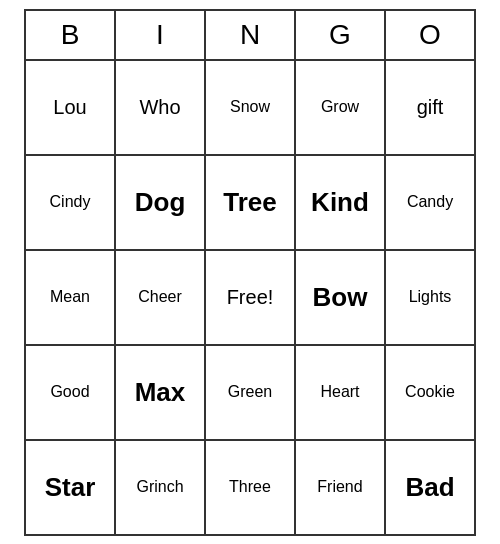 The image size is (500, 544). What do you see at coordinates (71, 488) in the screenshot?
I see `bingo-cell: Star` at bounding box center [71, 488].